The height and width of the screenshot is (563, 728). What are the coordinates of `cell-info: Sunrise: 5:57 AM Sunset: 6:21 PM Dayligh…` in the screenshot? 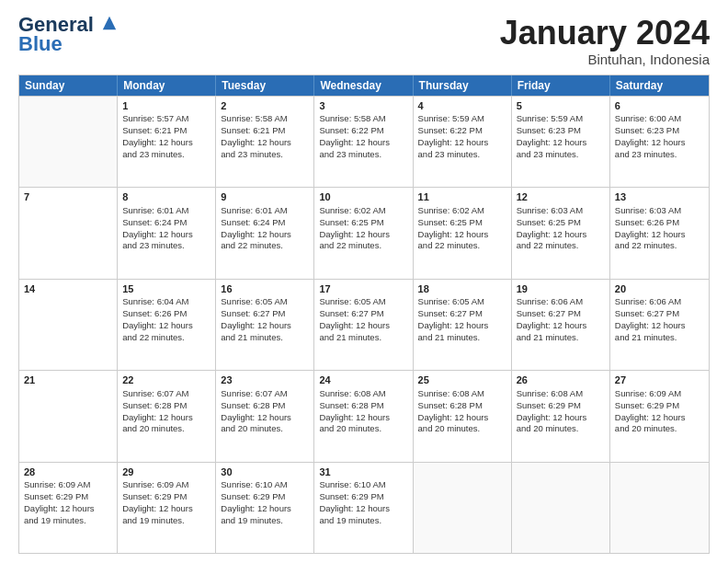 It's located at (166, 136).